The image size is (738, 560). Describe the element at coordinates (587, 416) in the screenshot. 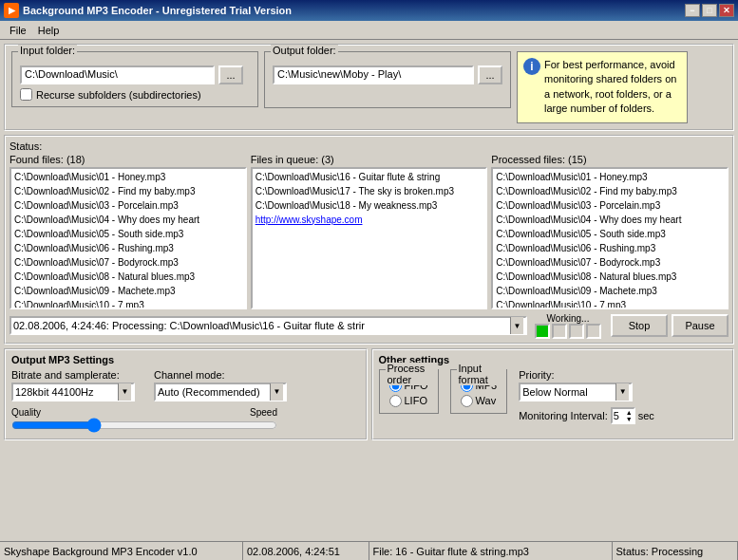

I see `monitoring-row: Monitoring Interval: 5 ▲ ▼ sec` at that location.